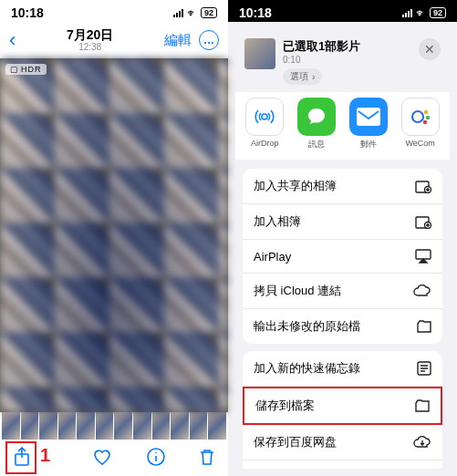  I want to click on app-airdrop: AirDrop, so click(265, 124).